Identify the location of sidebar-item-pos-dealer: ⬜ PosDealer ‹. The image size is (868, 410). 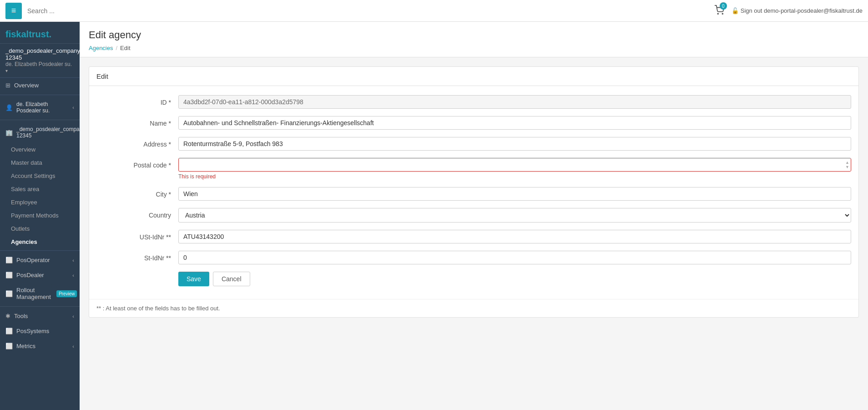
(40, 275).